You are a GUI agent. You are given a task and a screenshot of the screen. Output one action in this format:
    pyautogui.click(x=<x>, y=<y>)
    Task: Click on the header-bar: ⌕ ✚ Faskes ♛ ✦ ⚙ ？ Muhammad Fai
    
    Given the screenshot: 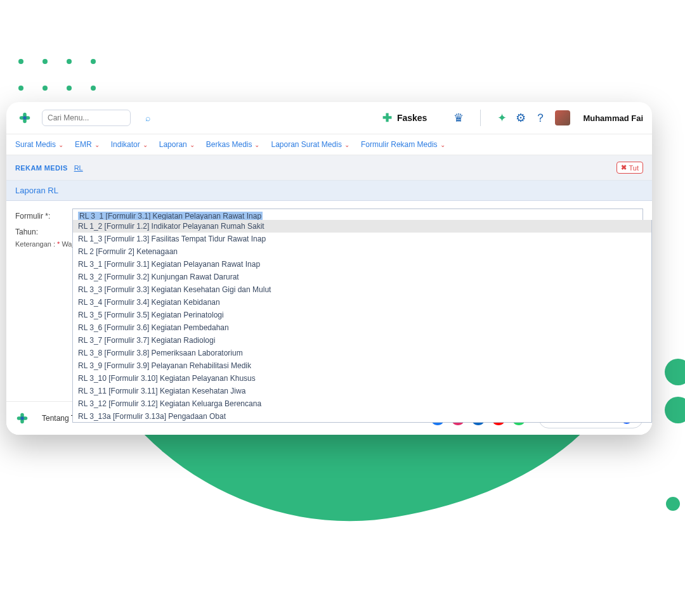 What is the action you would take?
    pyautogui.click(x=329, y=118)
    